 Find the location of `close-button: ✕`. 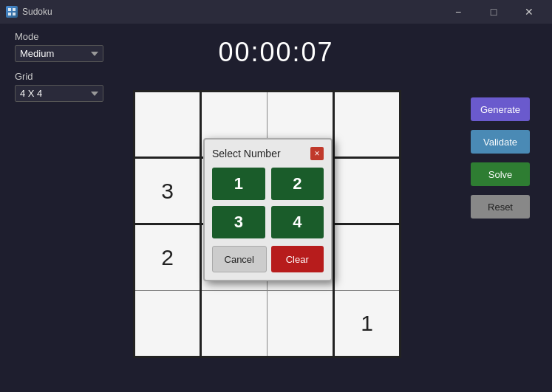

close-button: ✕ is located at coordinates (529, 12).